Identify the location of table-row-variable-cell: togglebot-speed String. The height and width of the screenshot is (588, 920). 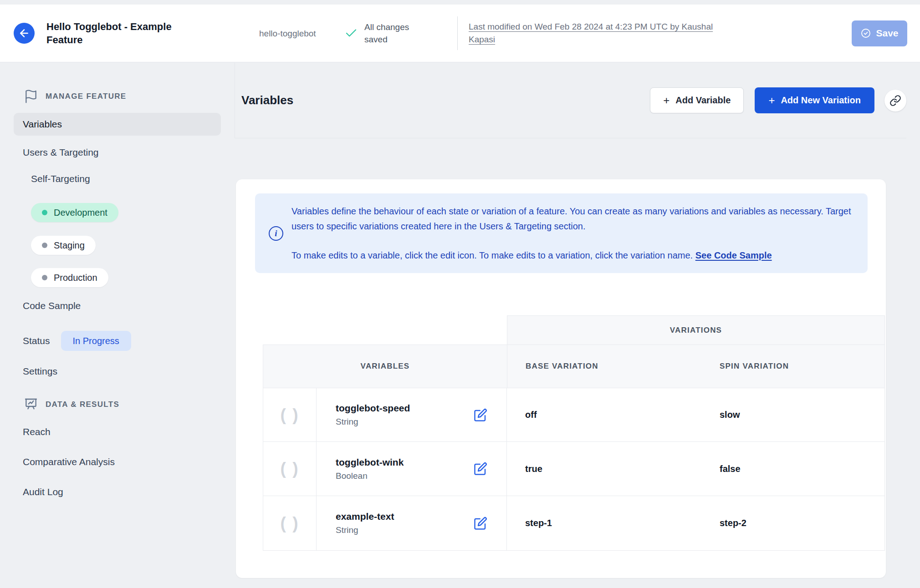
(412, 415).